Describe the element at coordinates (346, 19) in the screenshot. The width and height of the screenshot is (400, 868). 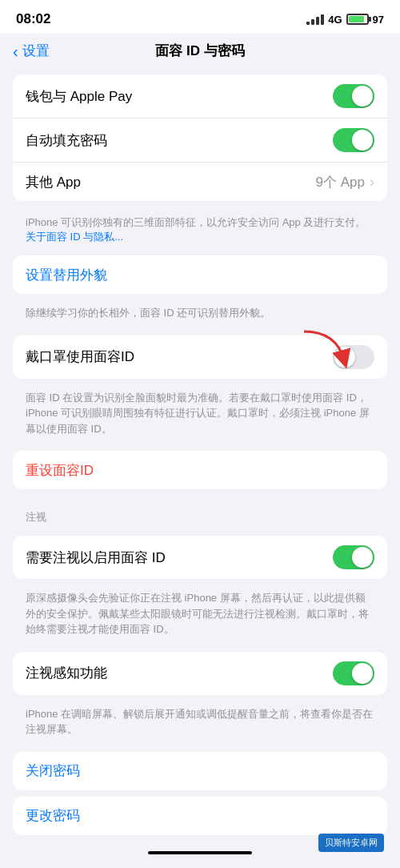
I see `status-icons: 4G 97` at that location.